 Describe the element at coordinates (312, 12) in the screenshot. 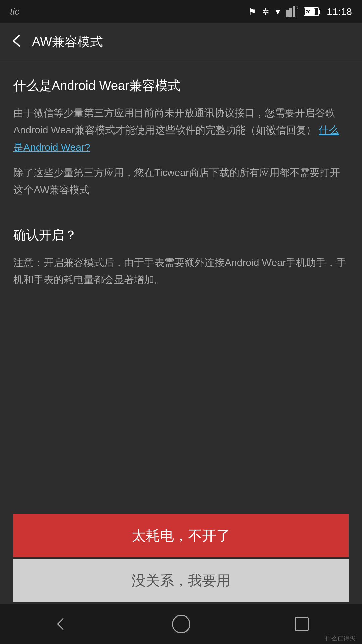

I see `battery-icon: 70` at that location.